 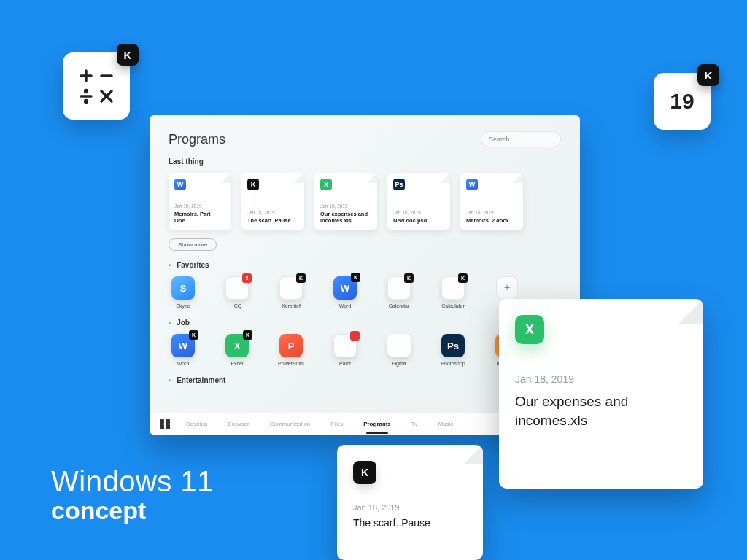 I want to click on recent-doc-card: X Jan 18, 2019 Our expenses and incomes.…, so click(x=346, y=201).